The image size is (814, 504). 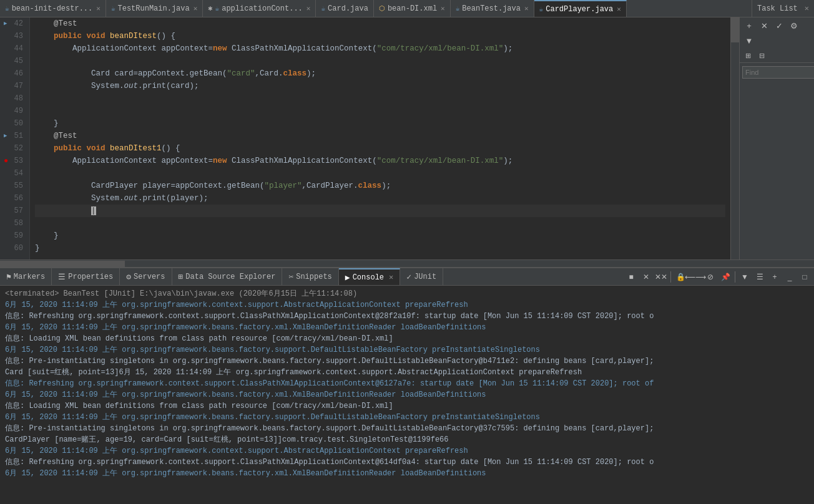 What do you see at coordinates (15, 236) in the screenshot?
I see `line-num-59: 59` at bounding box center [15, 236].